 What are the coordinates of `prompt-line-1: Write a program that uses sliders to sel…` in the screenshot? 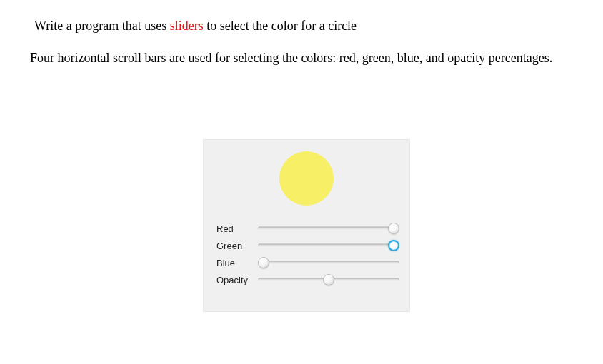 It's located at (304, 26).